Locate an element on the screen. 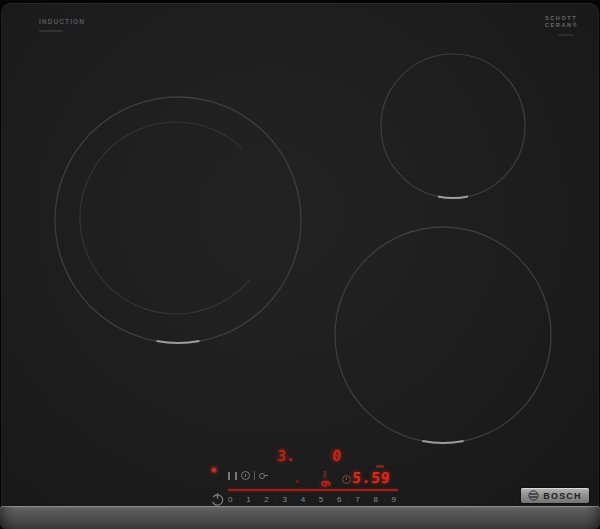 The image size is (600, 529). power-level-6: 6 is located at coordinates (339, 500).